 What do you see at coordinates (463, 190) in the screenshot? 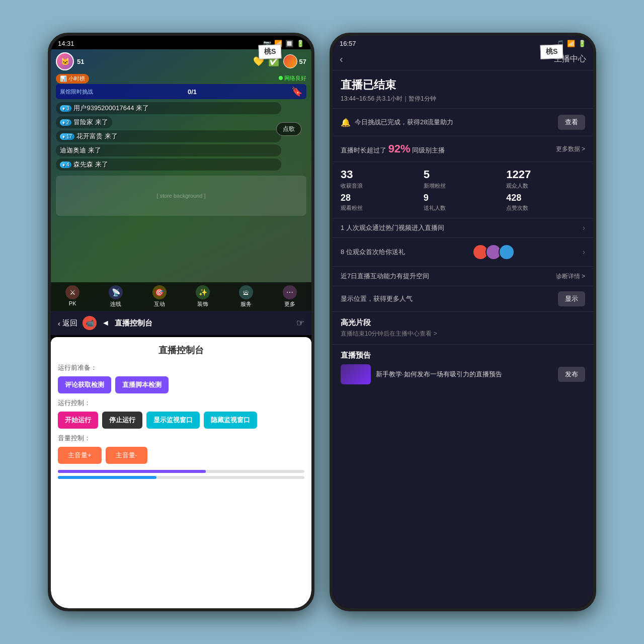
I see `stats-grid: 33 收获音浪 28 观看粉丝 5 新增粉丝 9 送礼人数 1227 观众人数 …` at bounding box center [463, 190].